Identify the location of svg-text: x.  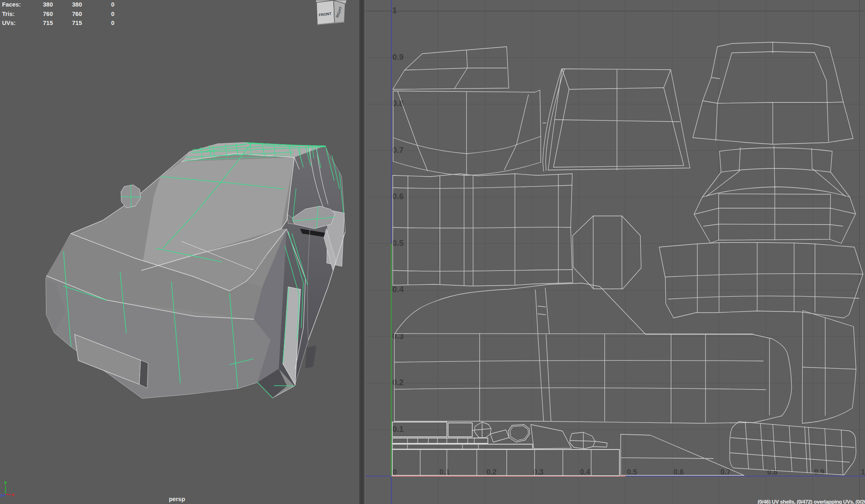
(13, 495).